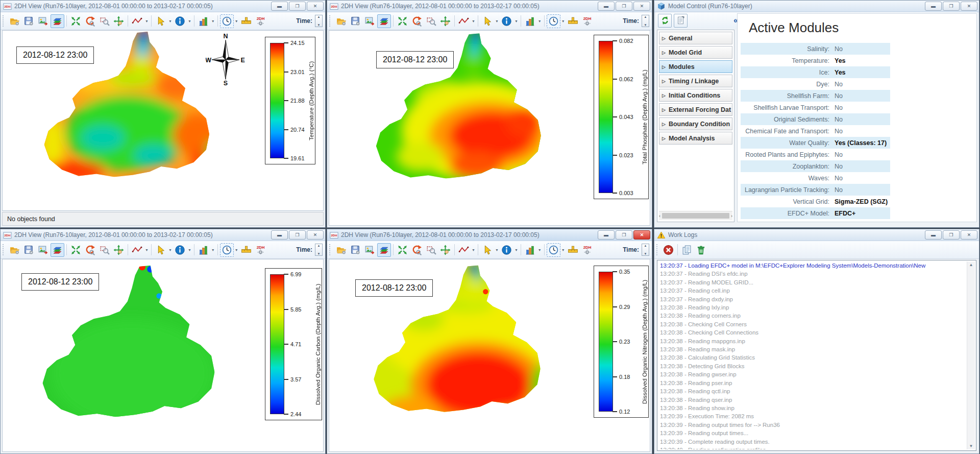  Describe the element at coordinates (696, 109) in the screenshot. I see `nav-accordion-item: ▷ External Forcing Dat` at that location.